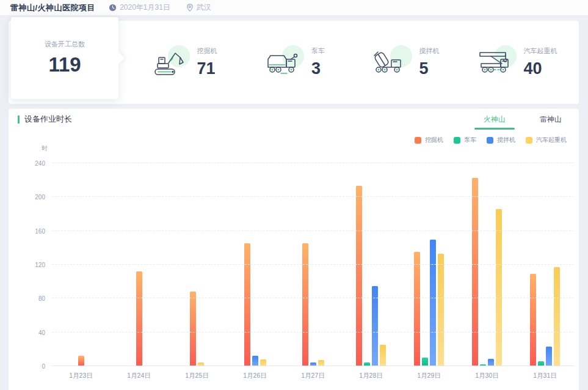 Image resolution: width=588 pixels, height=390 pixels. What do you see at coordinates (506, 140) in the screenshot?
I see `legend-label: 搅拌机` at bounding box center [506, 140].